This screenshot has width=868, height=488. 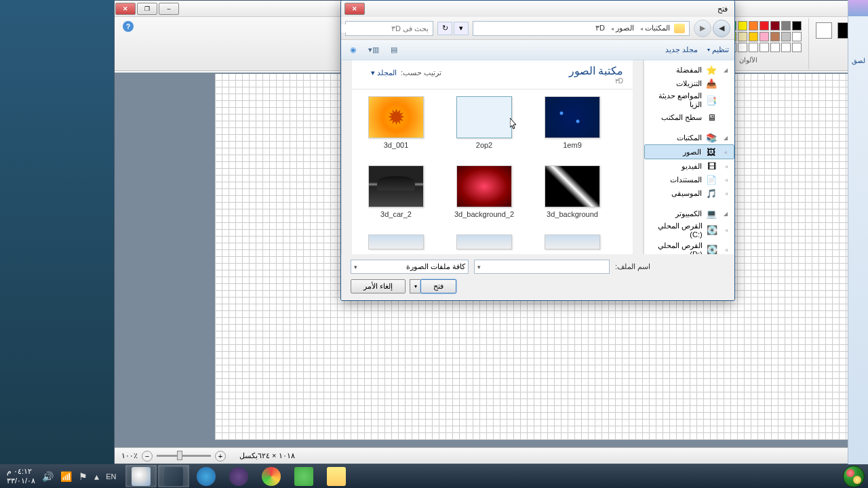 I want to click on paint-close-button: ✕, so click(x=125, y=9).